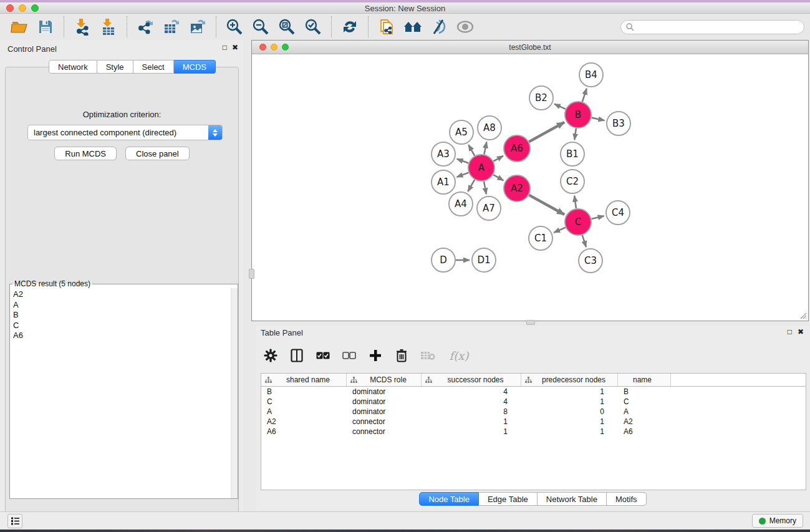 Image resolution: width=810 pixels, height=532 pixels. I want to click on table-row: Cdominator41C, so click(534, 402).